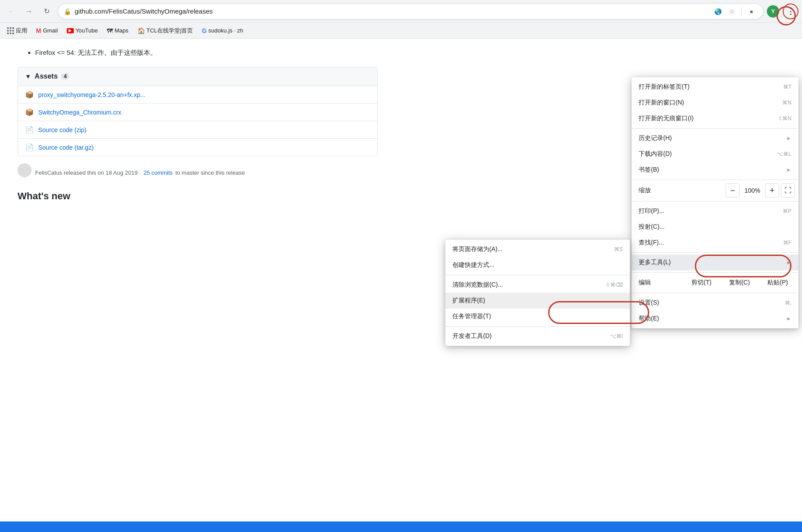  I want to click on menu-more-tools: 更多工具(L) ►, so click(715, 262).